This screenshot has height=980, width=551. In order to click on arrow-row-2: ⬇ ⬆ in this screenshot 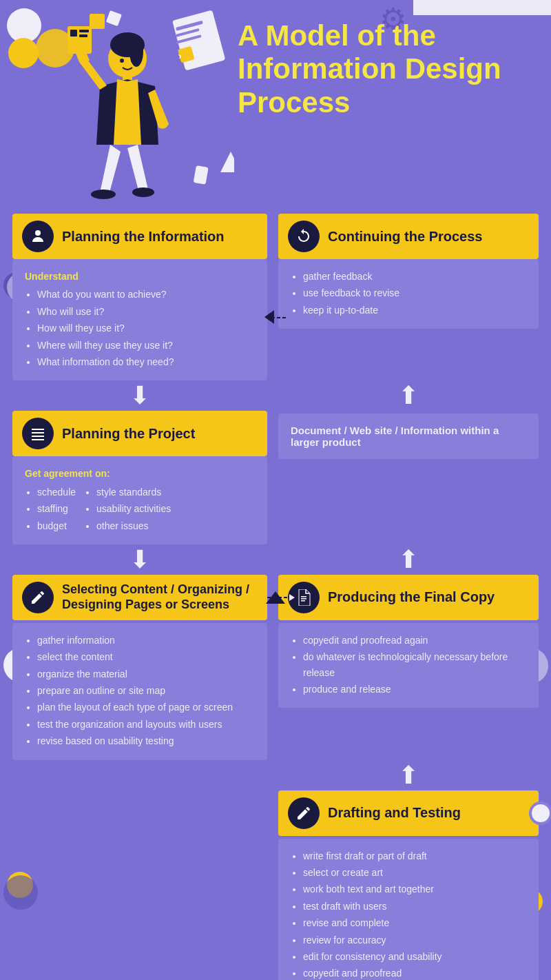, I will do `click(276, 560)`.